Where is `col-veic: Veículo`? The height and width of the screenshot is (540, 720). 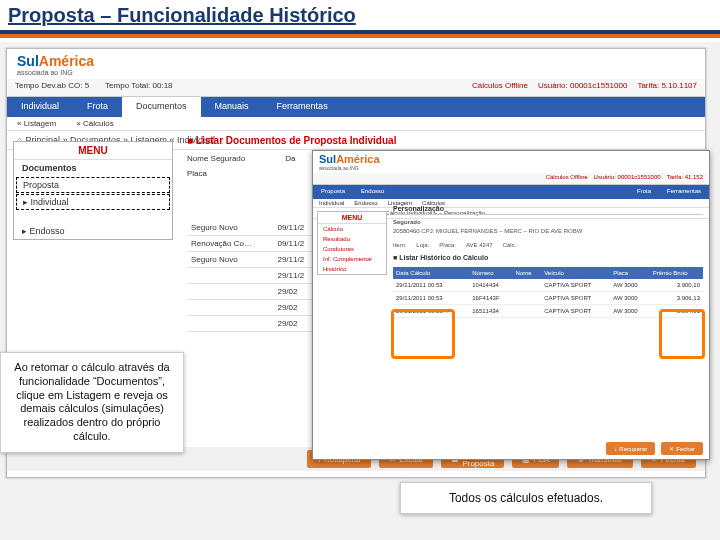 col-veic: Veículo is located at coordinates (576, 273).